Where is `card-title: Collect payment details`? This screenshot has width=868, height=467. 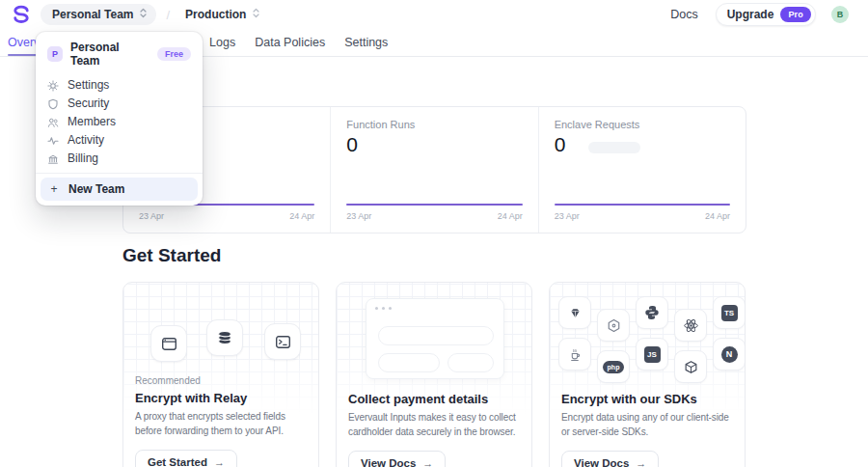 card-title: Collect payment details is located at coordinates (434, 399).